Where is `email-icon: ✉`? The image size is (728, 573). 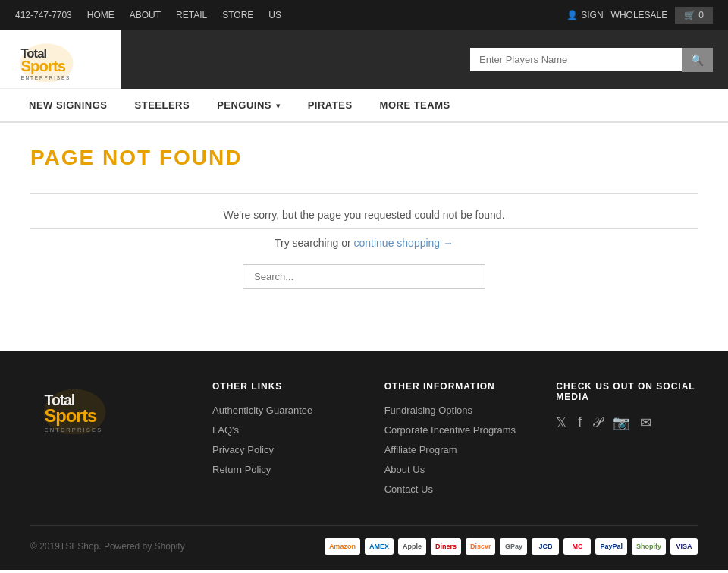 email-icon: ✉ is located at coordinates (646, 423).